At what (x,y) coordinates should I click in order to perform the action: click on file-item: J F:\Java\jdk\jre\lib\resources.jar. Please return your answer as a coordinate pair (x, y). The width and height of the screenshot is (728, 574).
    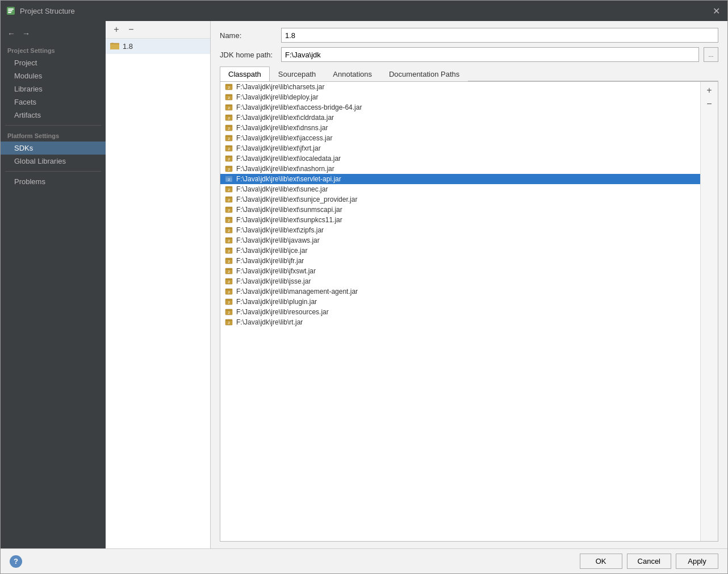
    Looking at the image, I should click on (460, 312).